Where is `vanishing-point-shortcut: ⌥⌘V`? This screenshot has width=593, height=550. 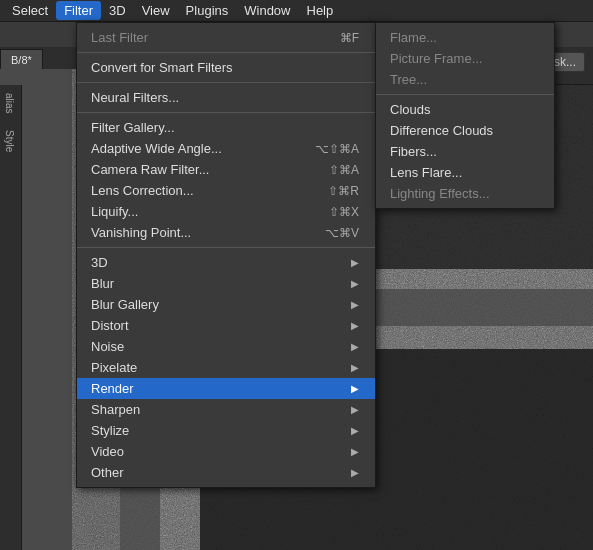
vanishing-point-shortcut: ⌥⌘V is located at coordinates (342, 233).